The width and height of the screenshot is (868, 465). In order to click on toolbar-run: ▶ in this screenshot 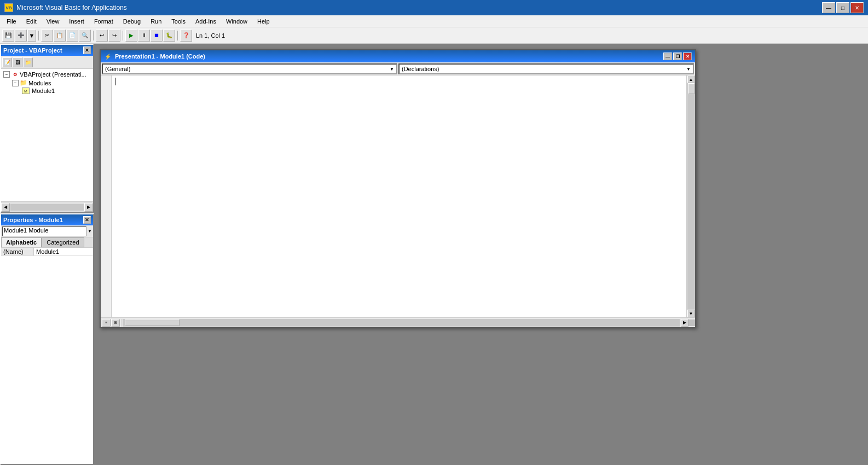, I will do `click(131, 36)`.